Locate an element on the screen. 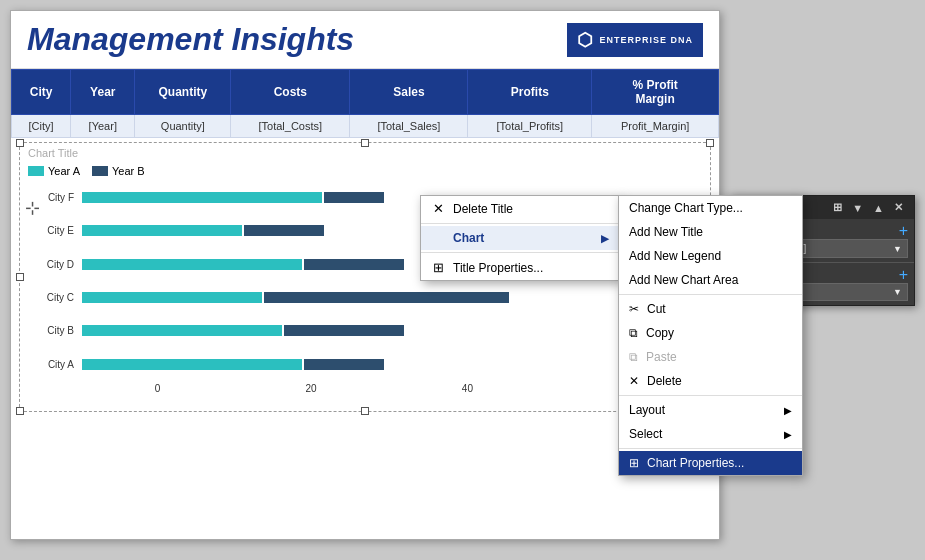 This screenshot has width=925, height=560. col-profits: Profits is located at coordinates (530, 92).